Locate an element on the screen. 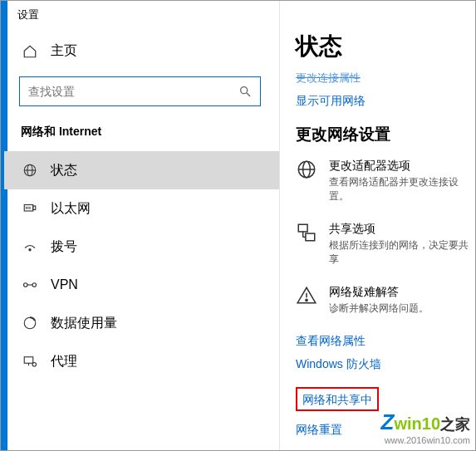 Image resolution: width=476 pixels, height=451 pixels. option-title: 网络疑难解答 is located at coordinates (379, 292).